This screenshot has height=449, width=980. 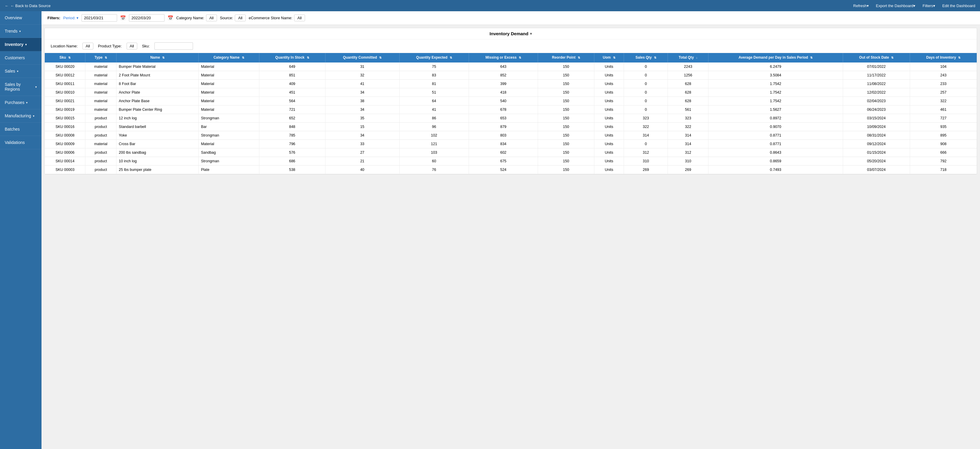 I want to click on edit-dashboard-button: Edit the Dashboard, so click(x=959, y=6).